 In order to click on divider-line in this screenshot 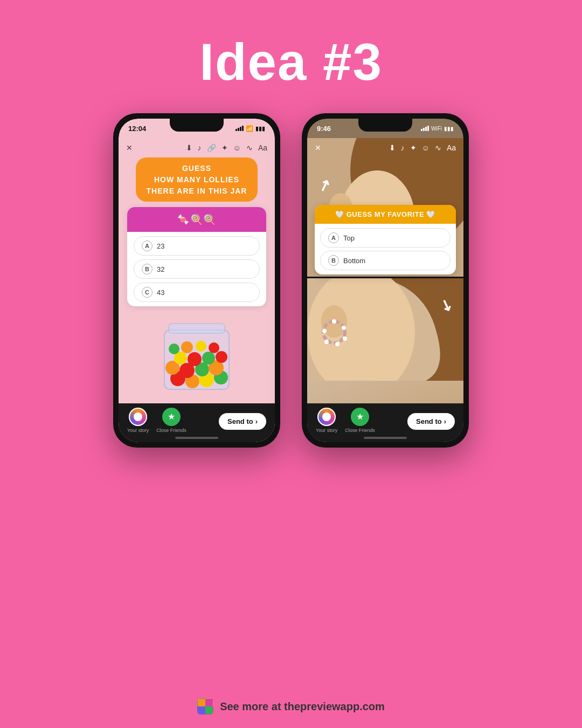, I will do `click(385, 277)`.